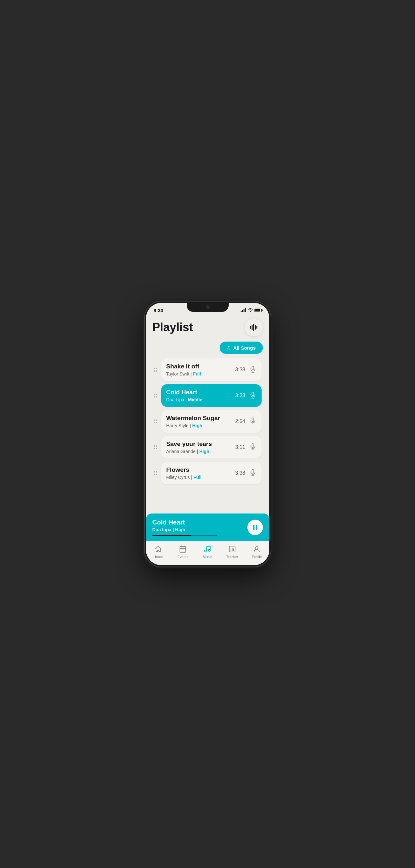 Image resolution: width=415 pixels, height=868 pixels. Describe the element at coordinates (172, 535) in the screenshot. I see `progress-fill` at that location.